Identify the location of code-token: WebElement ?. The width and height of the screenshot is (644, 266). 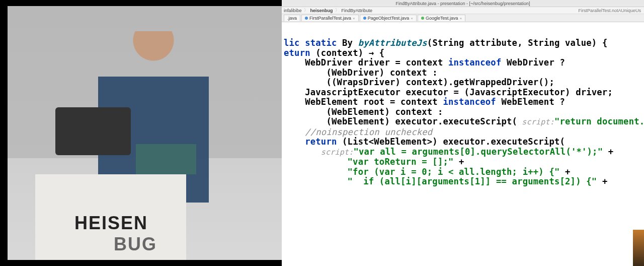
(533, 102).